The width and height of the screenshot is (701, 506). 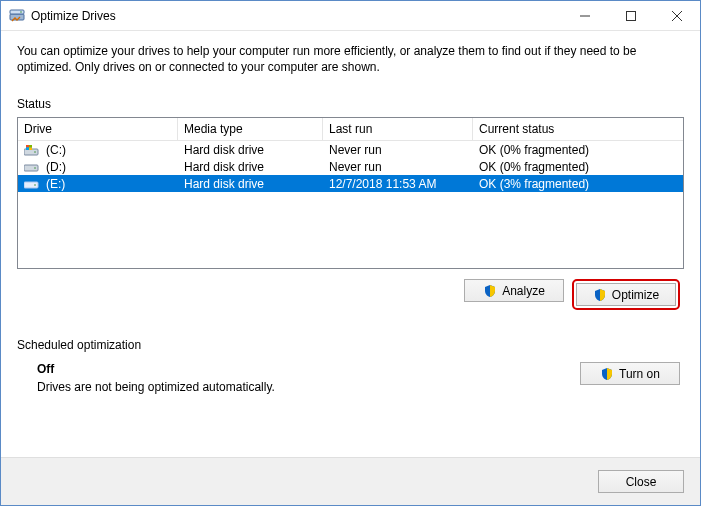 I want to click on turn-on-label: Turn on, so click(x=640, y=374).